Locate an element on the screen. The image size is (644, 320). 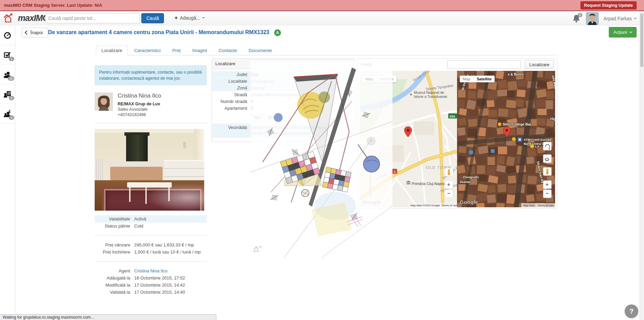
listing-tabs: Localizare Caracteristici Preț Imagini C… is located at coordinates (327, 50).